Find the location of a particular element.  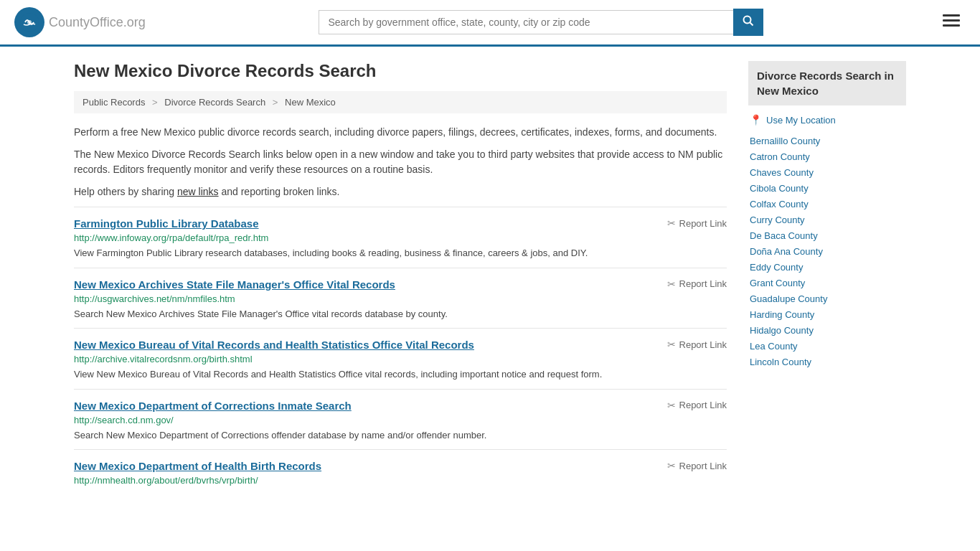

list-item: De Baca County is located at coordinates (827, 235).